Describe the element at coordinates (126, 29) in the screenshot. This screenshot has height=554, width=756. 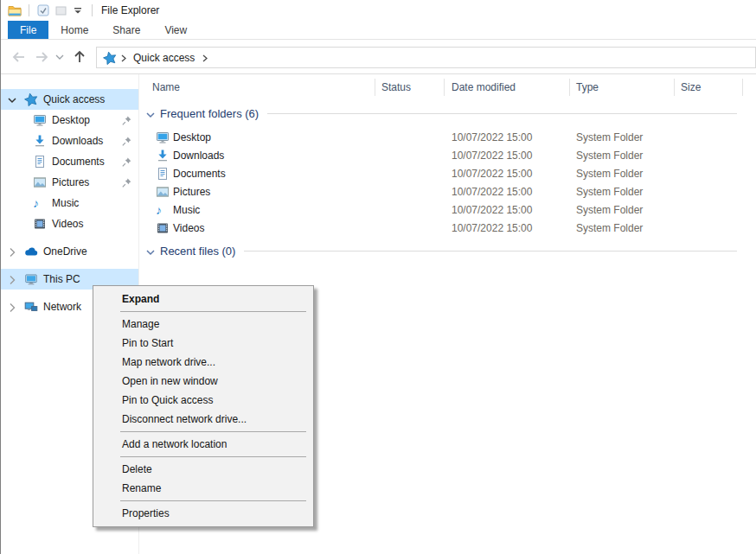
I see `tab-share: Share` at that location.